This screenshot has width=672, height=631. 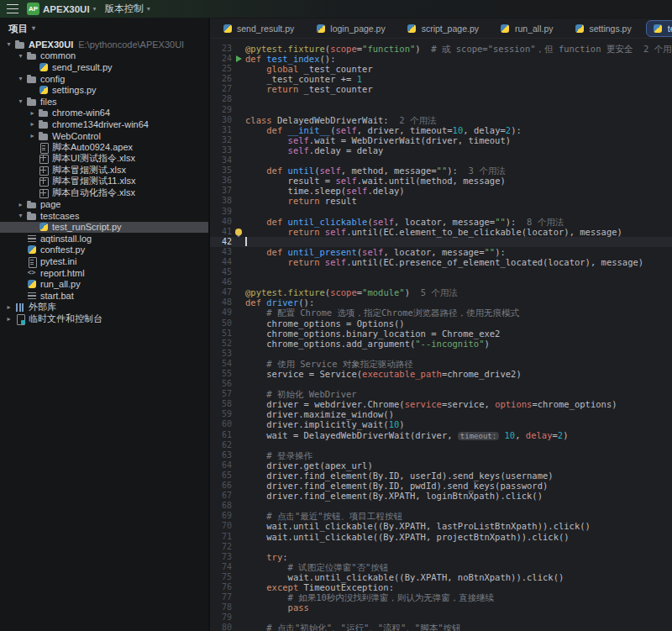 I want to click on line-number: 41, so click(x=221, y=232).